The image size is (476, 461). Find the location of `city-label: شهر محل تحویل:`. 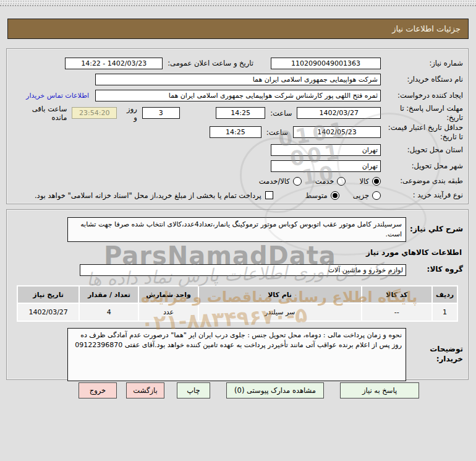

city-label: شهر محل تحویل: is located at coordinates (422, 166).